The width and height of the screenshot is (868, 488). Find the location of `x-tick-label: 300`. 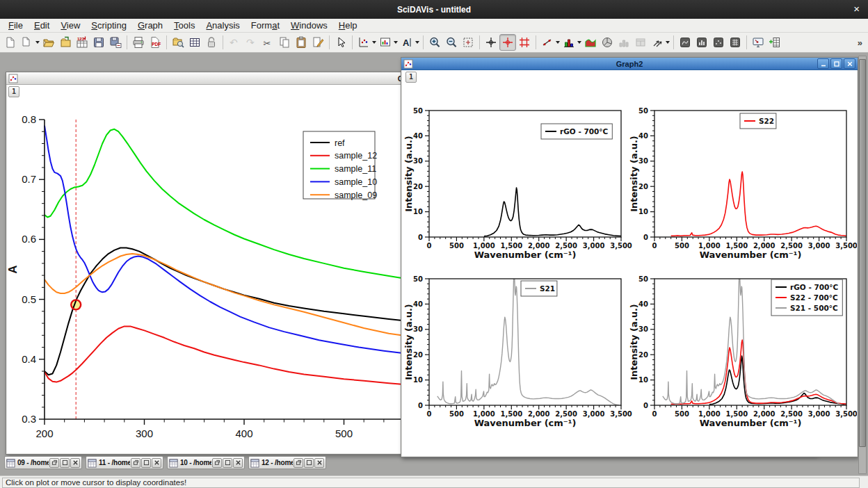

x-tick-label: 300 is located at coordinates (145, 434).